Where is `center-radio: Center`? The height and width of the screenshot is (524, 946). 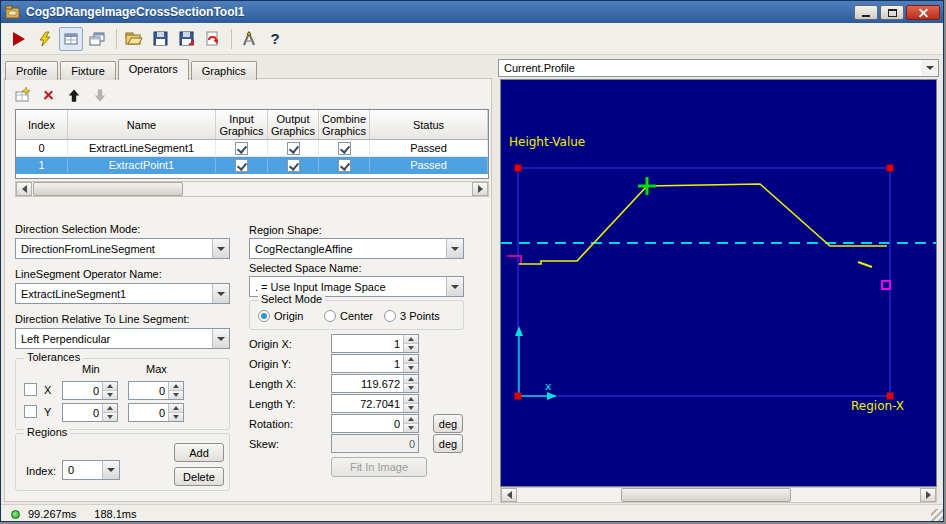 center-radio: Center is located at coordinates (348, 316).